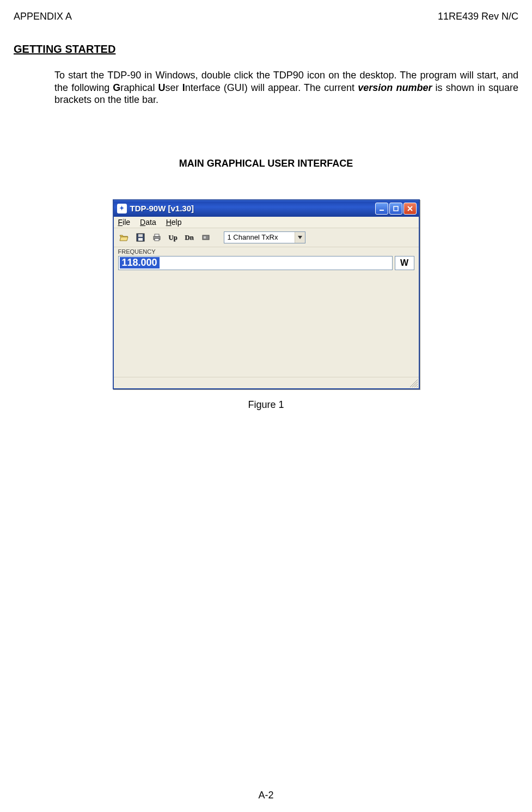 This screenshot has width=532, height=812. What do you see at coordinates (266, 222) in the screenshot?
I see `menubar: File Data Help` at bounding box center [266, 222].